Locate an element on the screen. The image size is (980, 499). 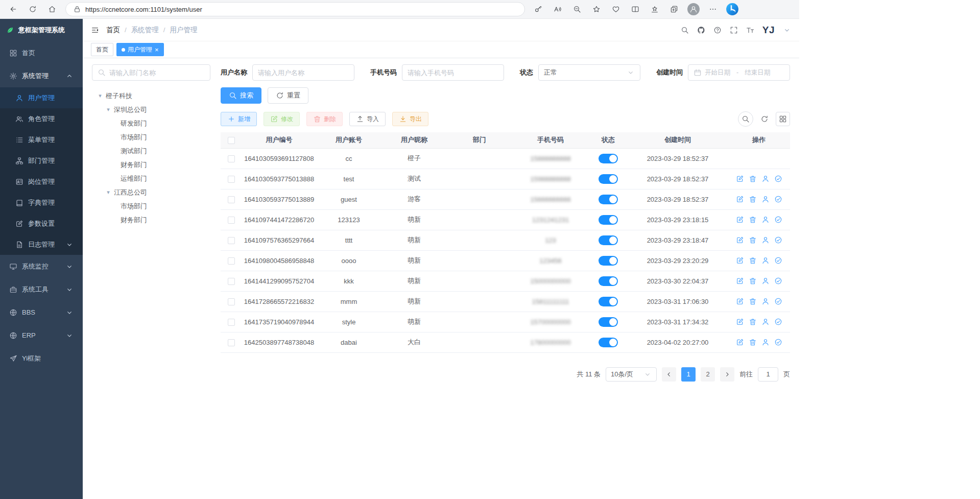
tree-node-dept: 测试部门 is located at coordinates (151, 151).